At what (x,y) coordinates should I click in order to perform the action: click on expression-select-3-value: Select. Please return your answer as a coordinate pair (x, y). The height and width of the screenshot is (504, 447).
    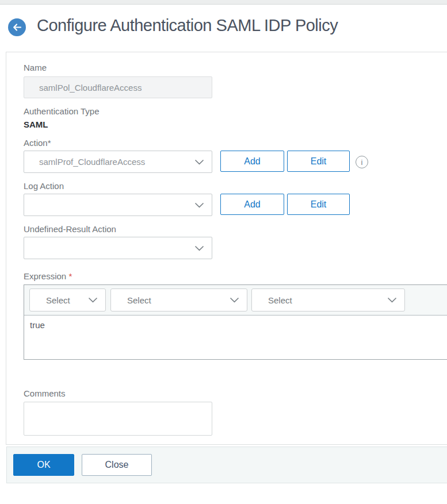
    Looking at the image, I should click on (280, 300).